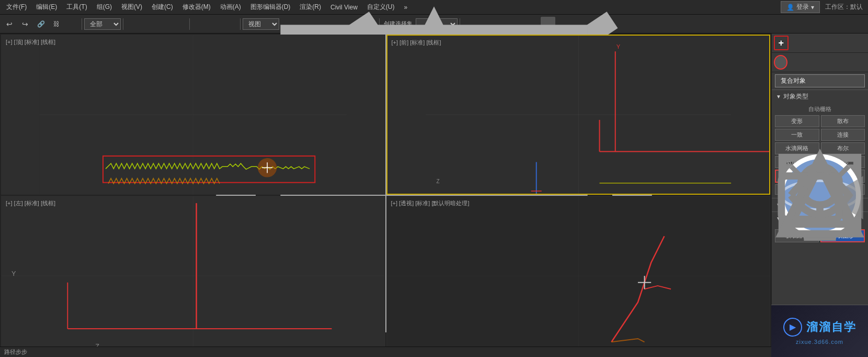 The width and height of the screenshot is (868, 357). I want to click on logo-top: ▶ 溜溜自学, so click(820, 327).